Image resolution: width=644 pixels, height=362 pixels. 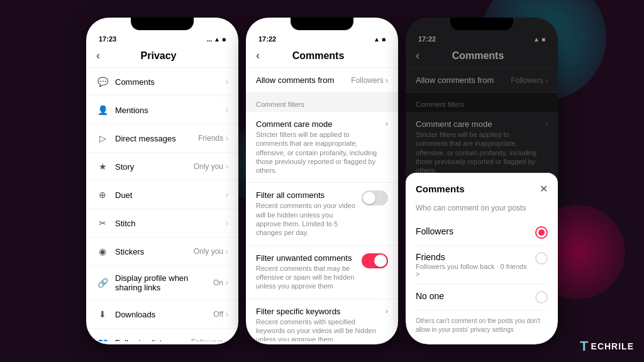 What do you see at coordinates (162, 82) in the screenshot?
I see `privacy-list-item: 💬 Comments ›` at bounding box center [162, 82].